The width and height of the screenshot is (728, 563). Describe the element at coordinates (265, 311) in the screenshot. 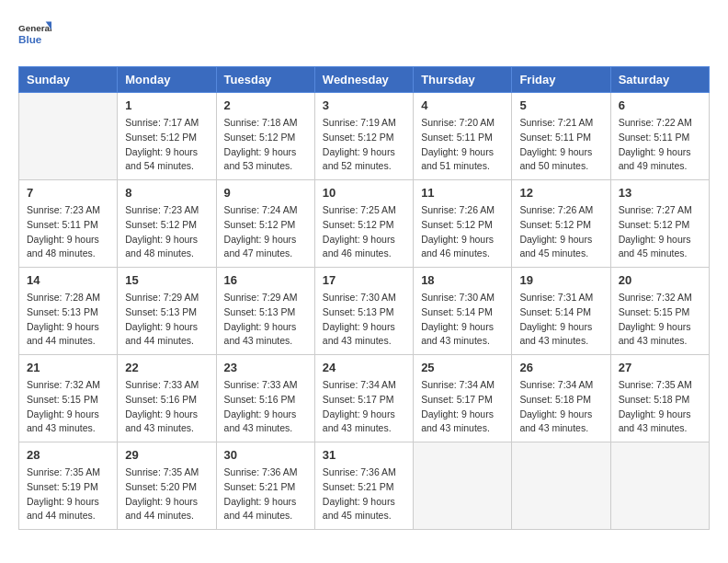

I see `calendar-cell: 16Sunrise: 7:29 AMSunset: 5:13 PMDayligh…` at that location.